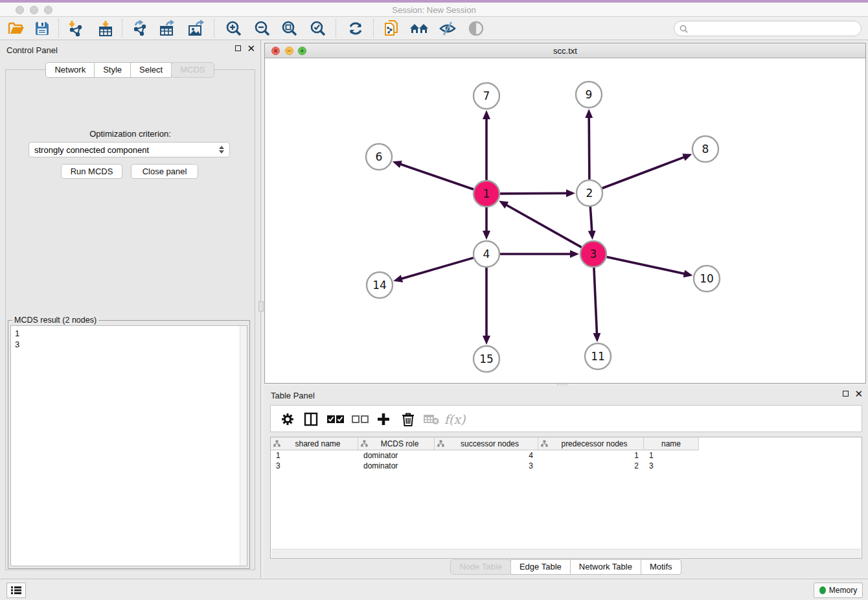 The image size is (868, 600). I want to click on search-field, so click(768, 29).